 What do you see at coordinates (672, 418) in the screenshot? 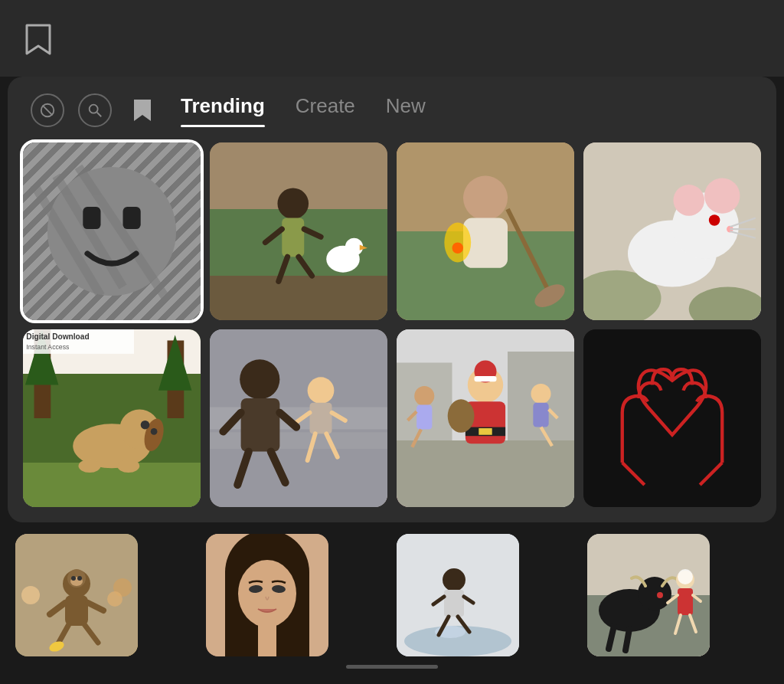
I see `heart-hands-svg` at bounding box center [672, 418].